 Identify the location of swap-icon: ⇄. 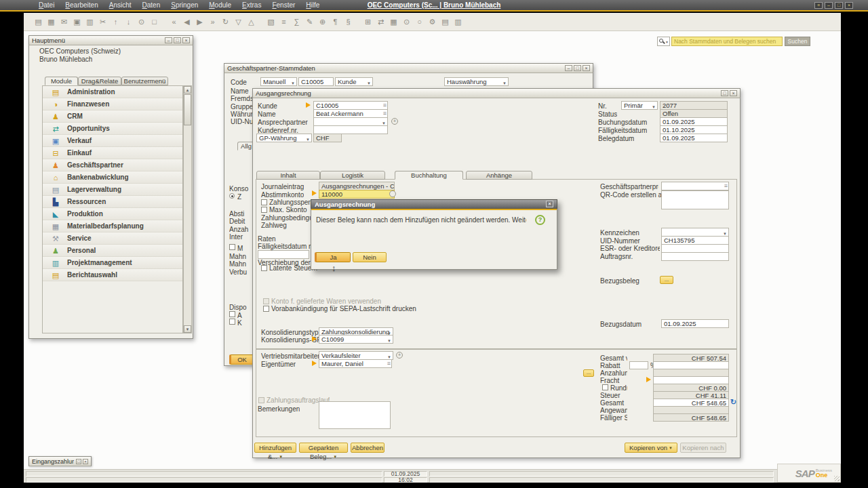
(381, 22).